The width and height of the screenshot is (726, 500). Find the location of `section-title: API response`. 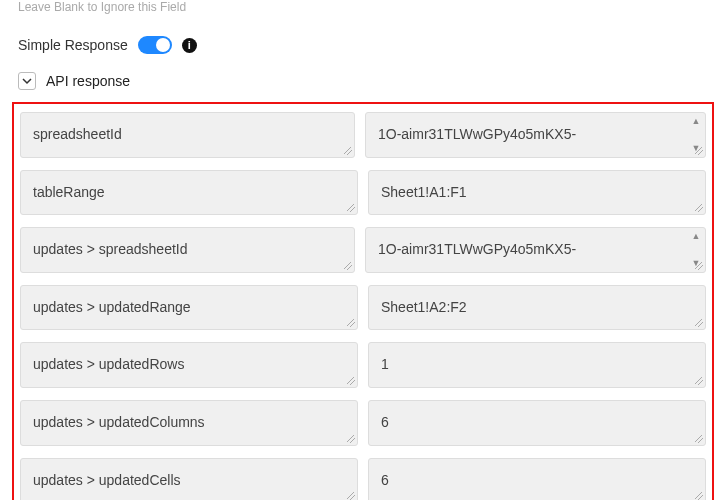

section-title: API response is located at coordinates (88, 81).